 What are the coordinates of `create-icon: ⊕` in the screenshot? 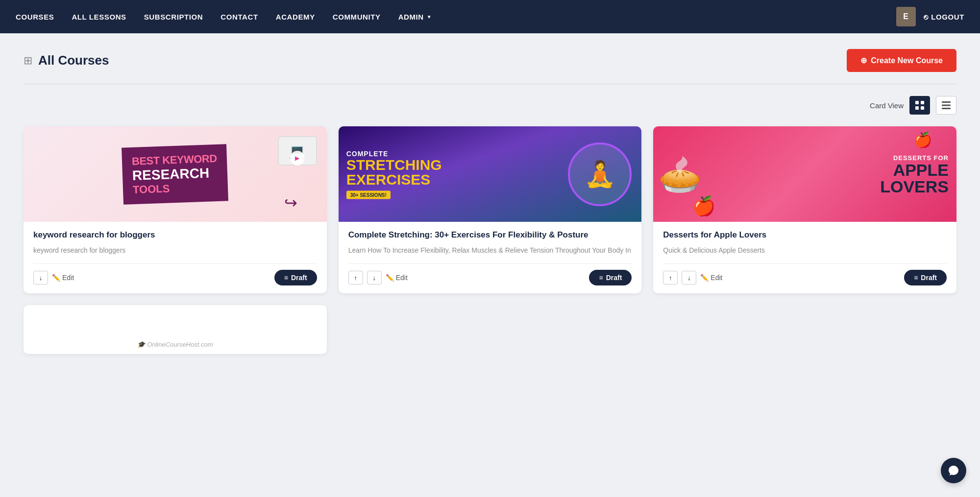 It's located at (863, 61).